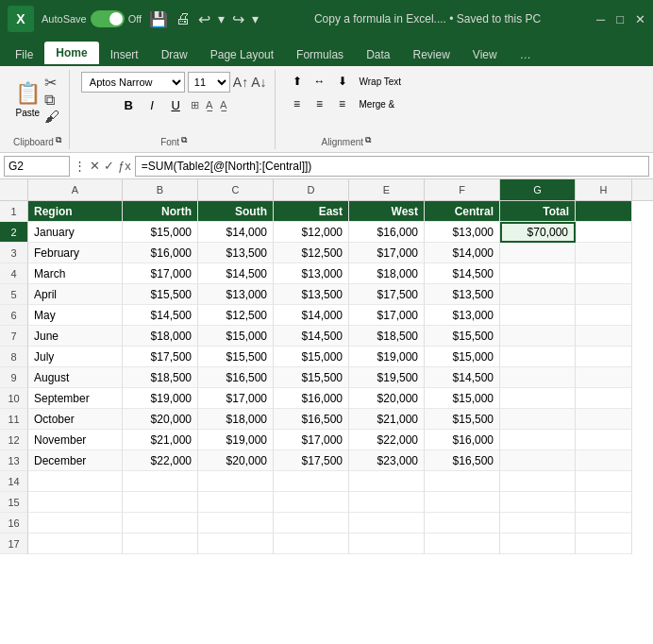  I want to click on font-size-select: 11, so click(209, 82).